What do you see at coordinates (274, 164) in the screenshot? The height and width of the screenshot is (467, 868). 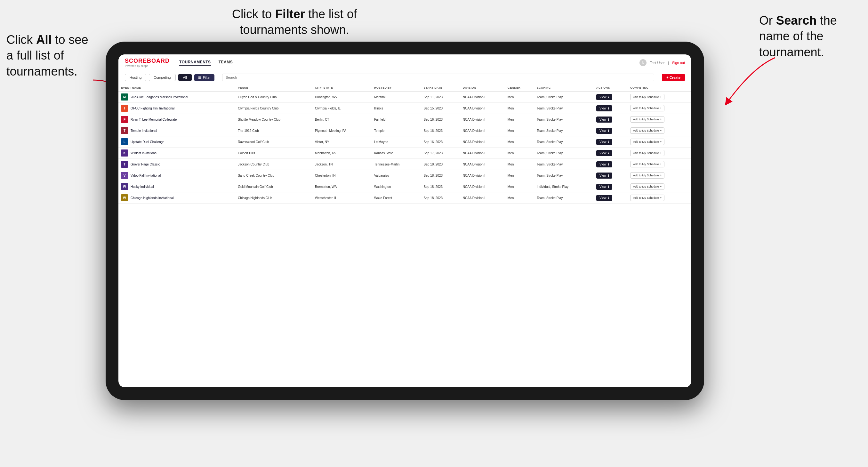 I see `cell-venue: Jackson Country Club` at bounding box center [274, 164].